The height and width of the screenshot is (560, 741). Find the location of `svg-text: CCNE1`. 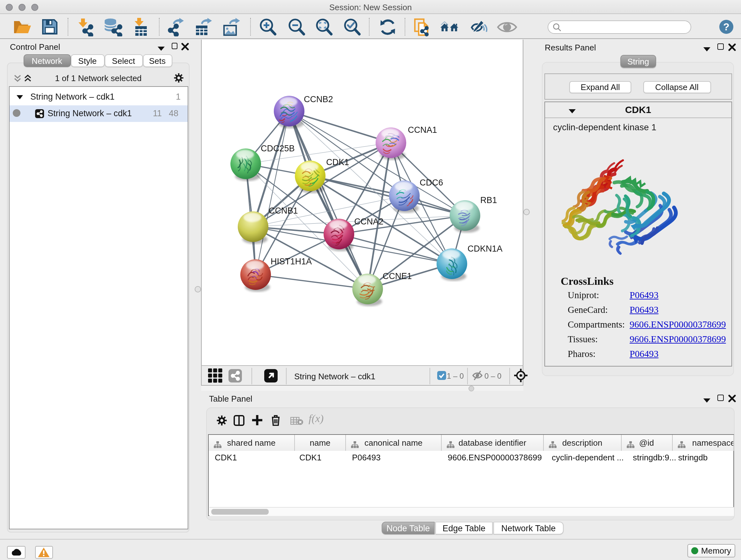

svg-text: CCNE1 is located at coordinates (397, 276).